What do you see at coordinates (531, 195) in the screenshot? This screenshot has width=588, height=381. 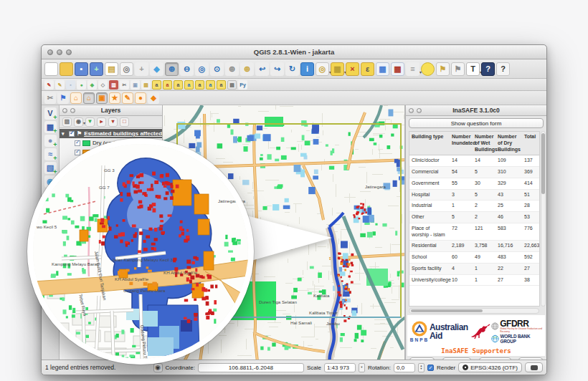 I see `table-cell: 51` at bounding box center [531, 195].